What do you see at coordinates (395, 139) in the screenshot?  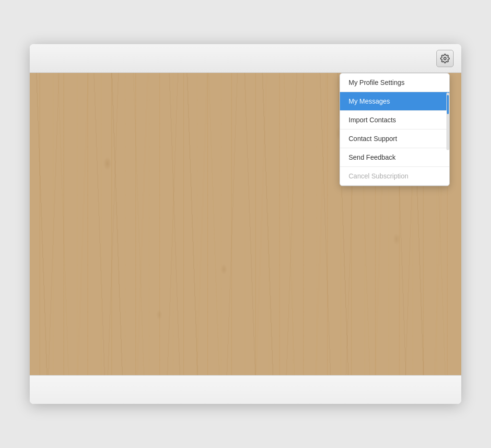 I see `menu-item-contact-support: Contact Support` at bounding box center [395, 139].